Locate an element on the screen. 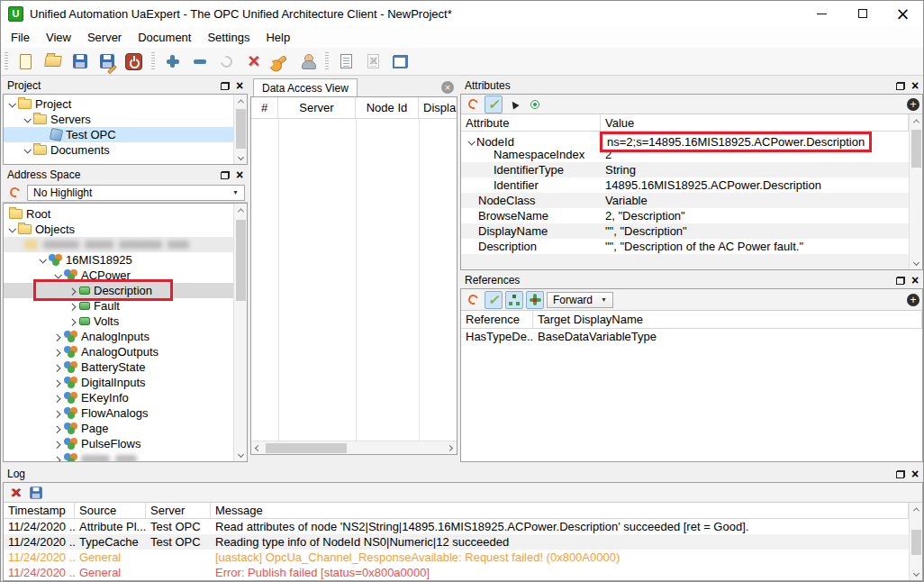 The height and width of the screenshot is (582, 924). add-reference-button is located at coordinates (913, 300).